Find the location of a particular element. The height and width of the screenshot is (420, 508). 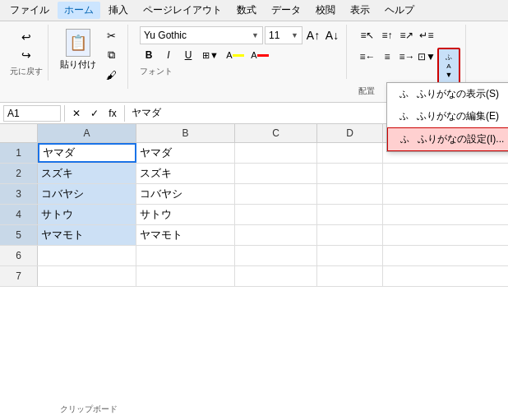

font-shrink-button: A↓ is located at coordinates (332, 35).